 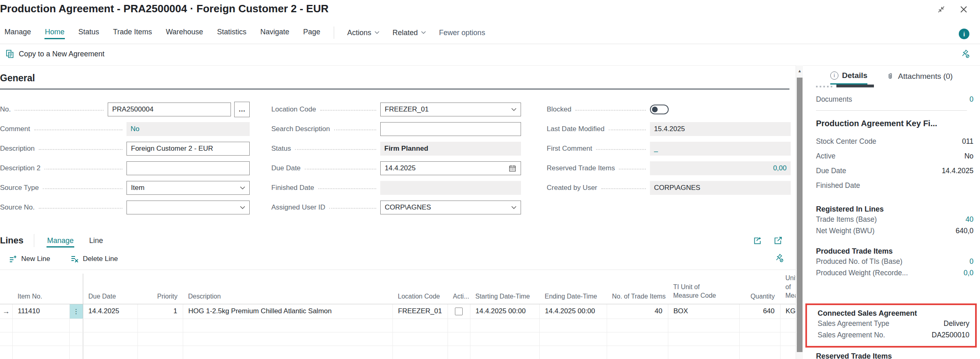 What do you see at coordinates (396, 149) in the screenshot?
I see `field-status: Status Firm Planned` at bounding box center [396, 149].